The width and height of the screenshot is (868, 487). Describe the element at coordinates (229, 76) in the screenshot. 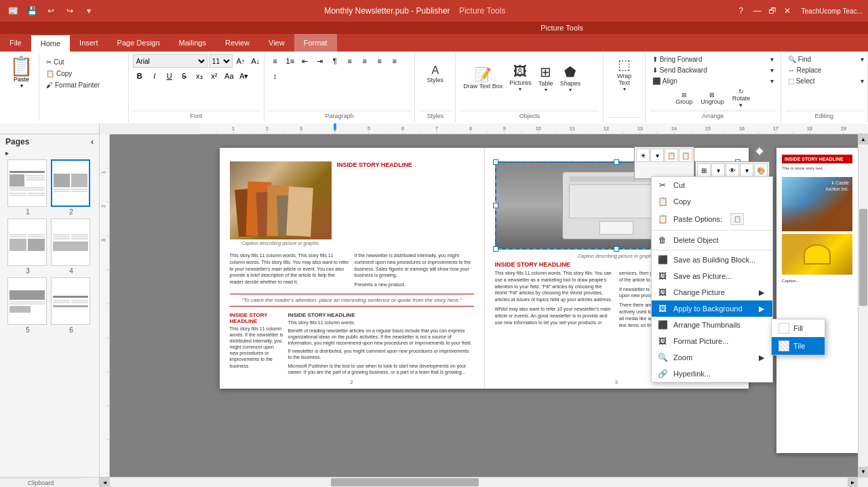

I see `change-case-button: Aa` at that location.